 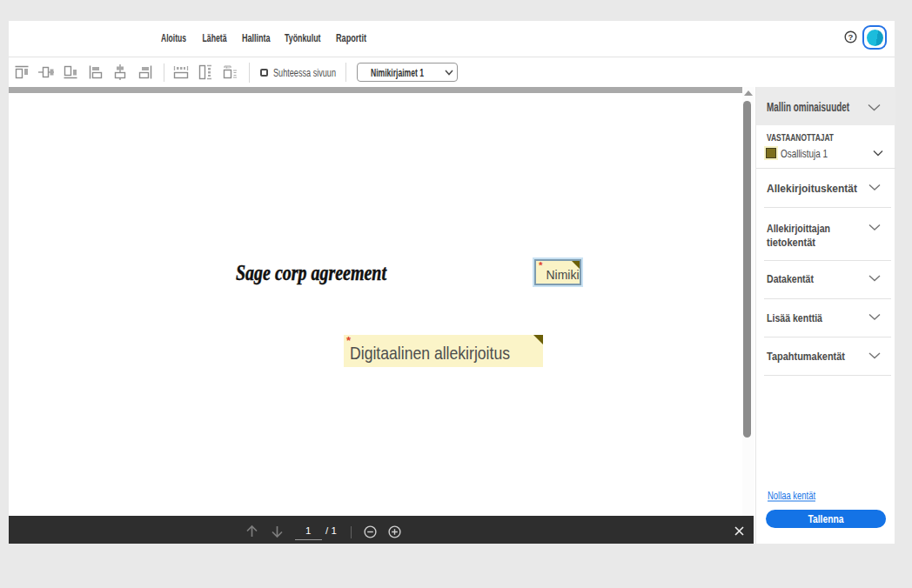 I want to click on svg-text: Digitaalinen allekirjoitus, so click(x=430, y=353).